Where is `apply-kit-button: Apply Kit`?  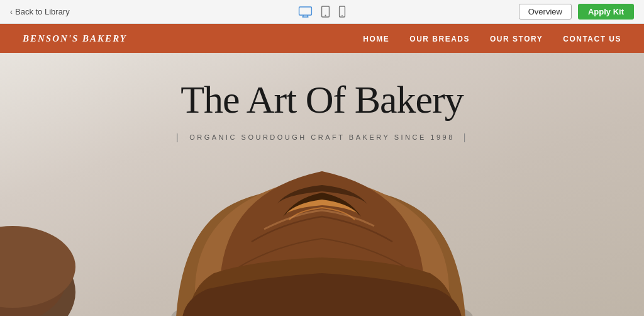
apply-kit-button: Apply Kit is located at coordinates (606, 11).